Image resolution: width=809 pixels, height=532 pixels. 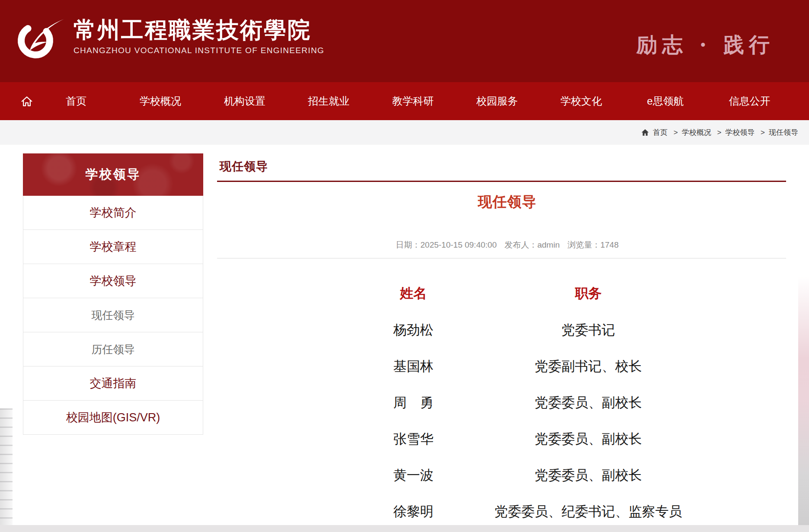 I want to click on leader-position-cell: 党委委员、纪委书记、监察专员, so click(x=588, y=512).